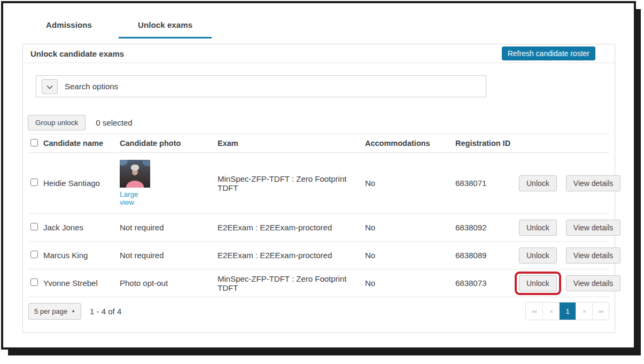 This screenshot has height=364, width=644. What do you see at coordinates (319, 53) in the screenshot?
I see `panel-header: Unlock candidate exams Refresh candidate…` at bounding box center [319, 53].